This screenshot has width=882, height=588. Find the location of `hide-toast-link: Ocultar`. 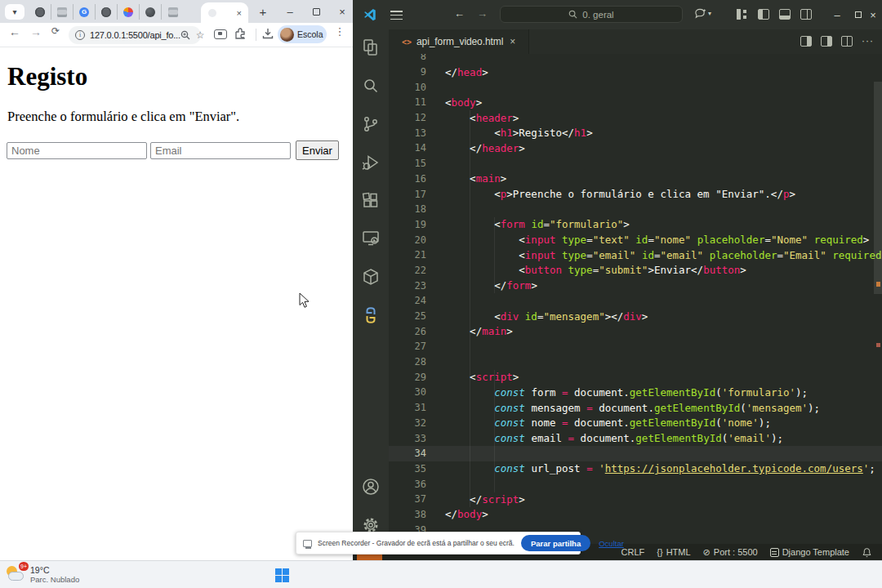

hide-toast-link: Ocultar is located at coordinates (611, 544).